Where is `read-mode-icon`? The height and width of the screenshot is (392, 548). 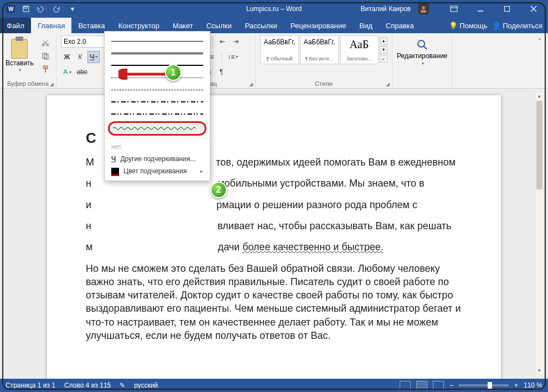
read-mode-icon is located at coordinates (405, 385).